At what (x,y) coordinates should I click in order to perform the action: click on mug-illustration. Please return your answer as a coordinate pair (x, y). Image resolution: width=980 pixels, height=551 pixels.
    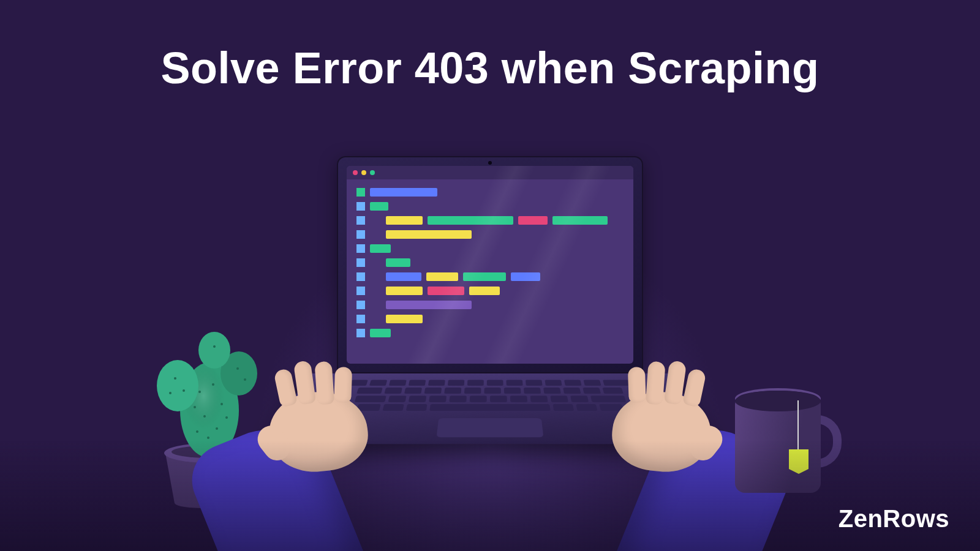
    Looking at the image, I should click on (787, 440).